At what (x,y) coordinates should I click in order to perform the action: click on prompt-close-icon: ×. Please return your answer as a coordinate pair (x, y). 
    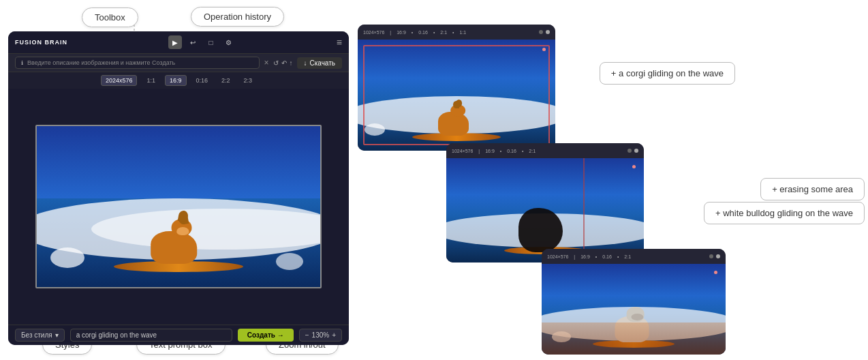
    Looking at the image, I should click on (266, 63).